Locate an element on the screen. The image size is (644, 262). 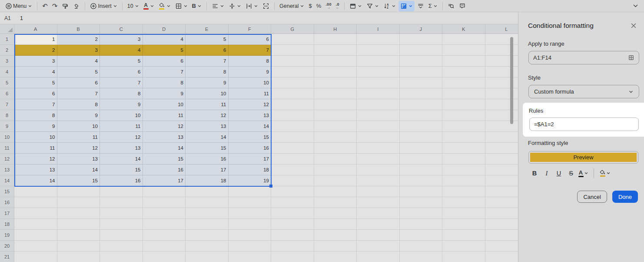
comment-button is located at coordinates (462, 6).